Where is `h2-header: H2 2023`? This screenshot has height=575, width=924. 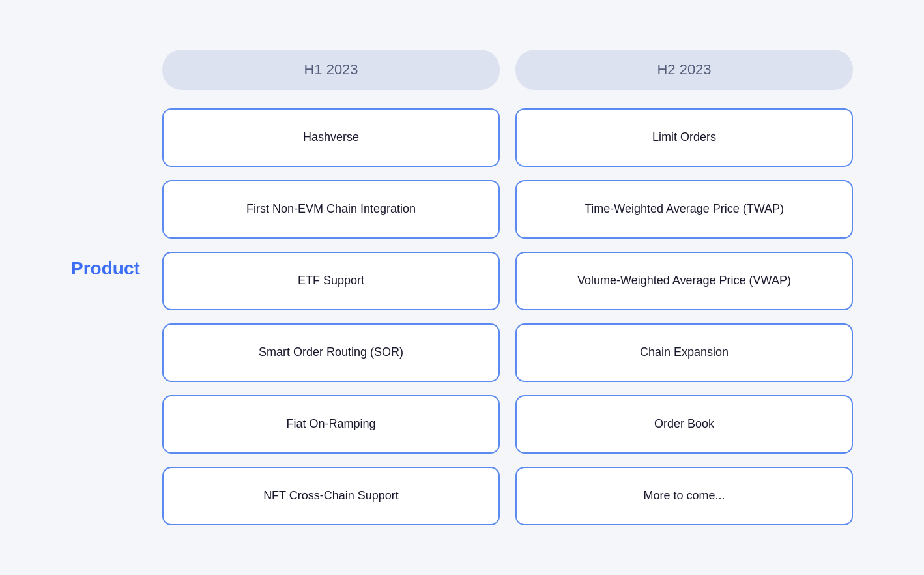
h2-header: H2 2023 is located at coordinates (684, 70).